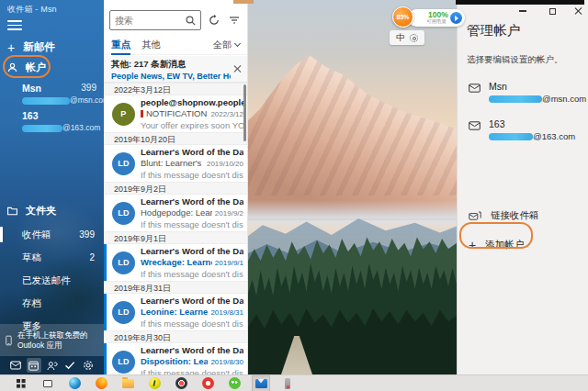  Describe the element at coordinates (32, 9) in the screenshot. I see `window-title: 收件箱 - Msn` at that location.